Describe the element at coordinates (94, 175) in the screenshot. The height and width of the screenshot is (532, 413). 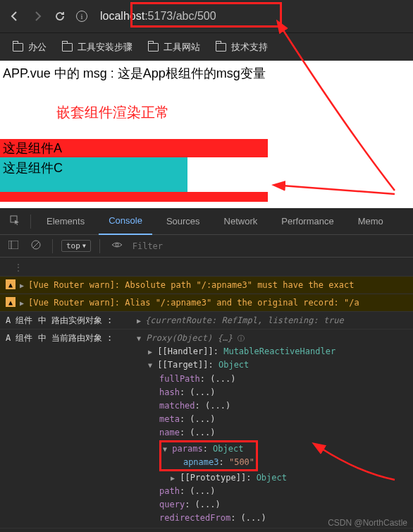
I see `component-c: 这是组件C` at that location.